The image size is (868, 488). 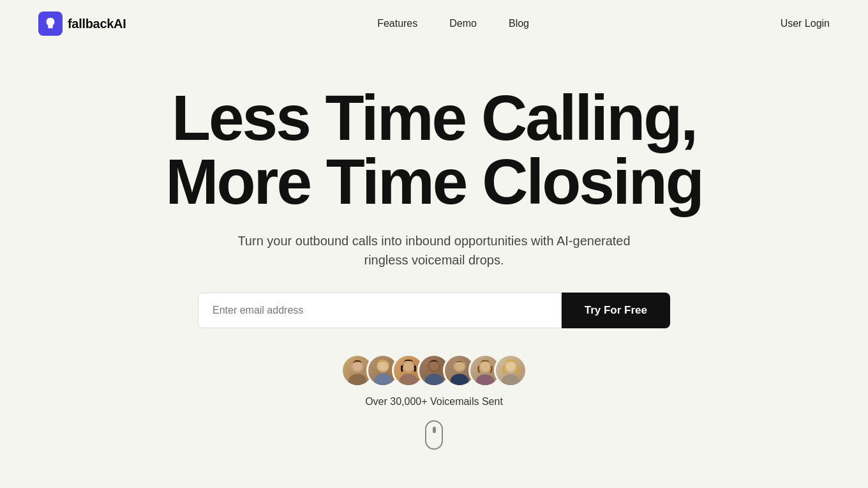 What do you see at coordinates (434, 430) in the screenshot?
I see `scroll-dot` at bounding box center [434, 430].